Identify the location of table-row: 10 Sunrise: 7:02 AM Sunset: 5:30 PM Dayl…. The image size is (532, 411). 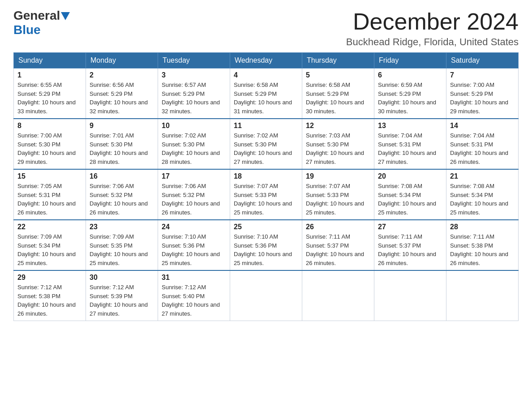
(194, 144).